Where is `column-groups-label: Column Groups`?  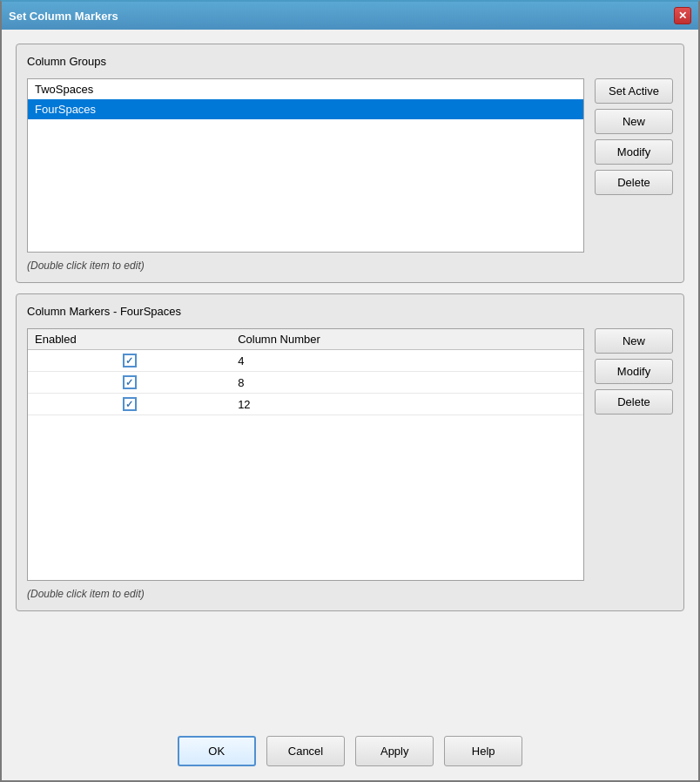 column-groups-label: Column Groups is located at coordinates (350, 61).